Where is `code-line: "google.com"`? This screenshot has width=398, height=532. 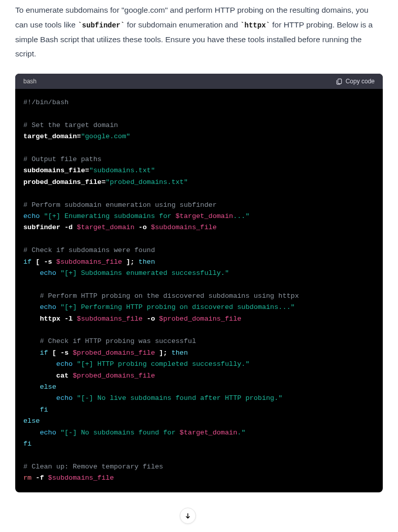 code-line: "google.com" is located at coordinates (106, 136).